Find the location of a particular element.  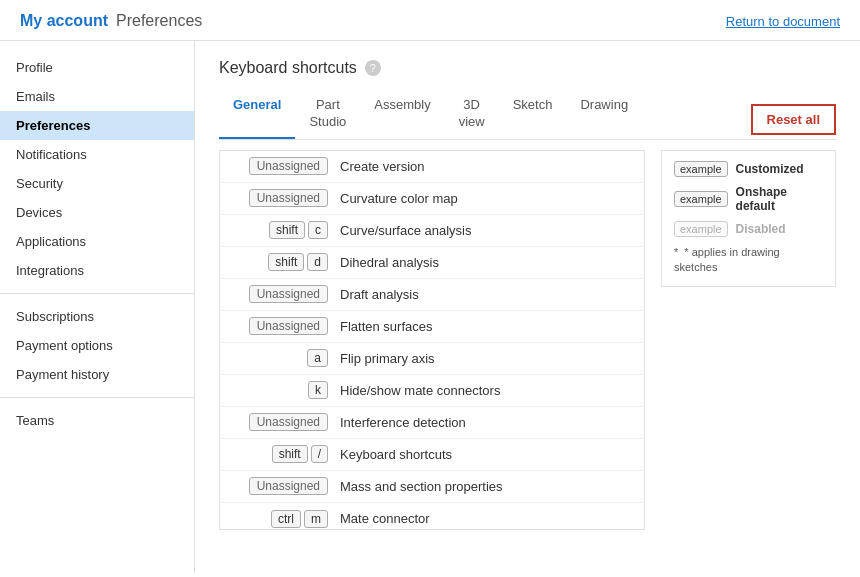

tab-assembly: Assembly is located at coordinates (402, 115).